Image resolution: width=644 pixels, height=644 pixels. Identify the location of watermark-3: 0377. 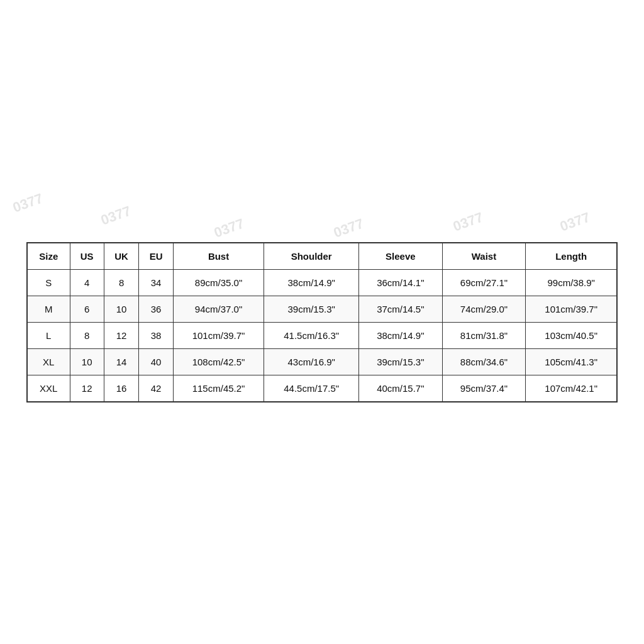
(229, 228).